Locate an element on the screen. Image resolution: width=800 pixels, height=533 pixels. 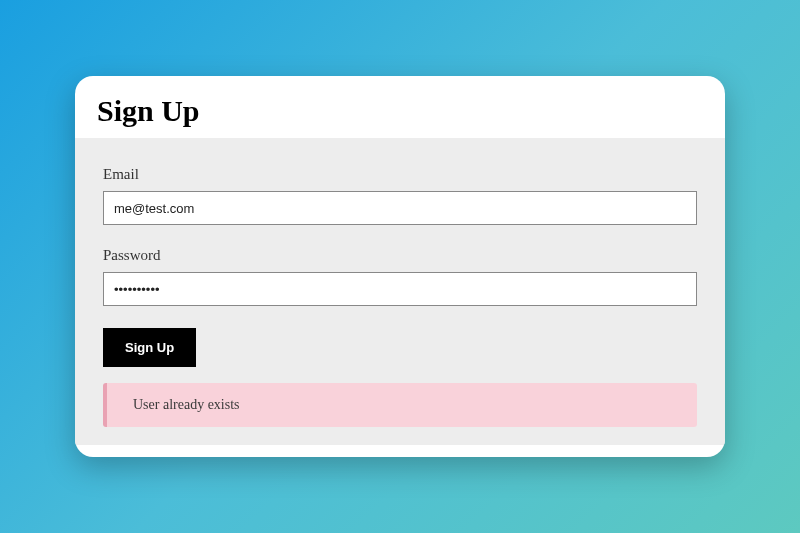
email-label: Email is located at coordinates (400, 174).